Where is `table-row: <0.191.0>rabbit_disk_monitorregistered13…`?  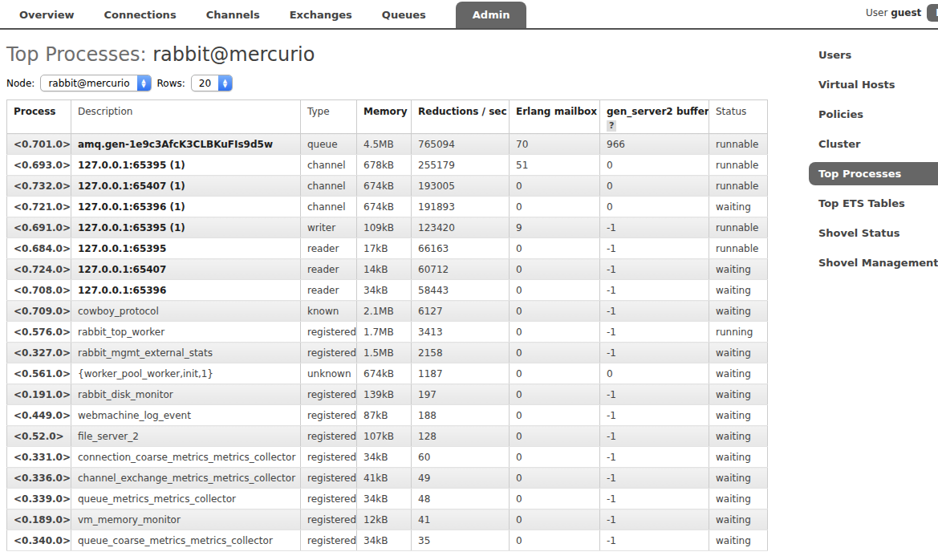 table-row: <0.191.0>rabbit_disk_monitorregistered13… is located at coordinates (388, 395).